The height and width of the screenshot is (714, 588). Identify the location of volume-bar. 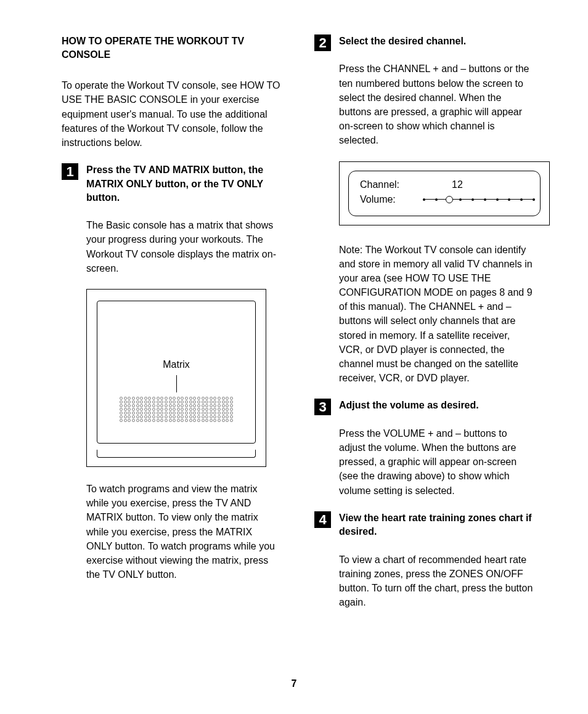
(476, 200).